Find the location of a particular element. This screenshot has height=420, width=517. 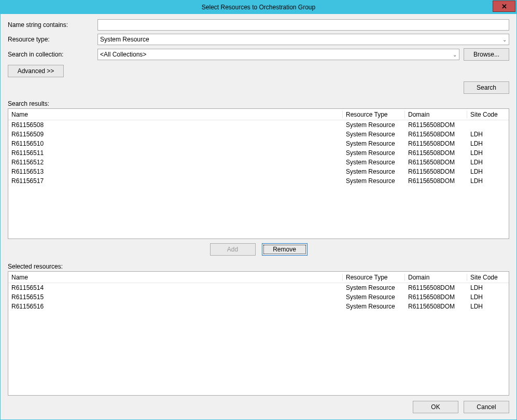

table-row: R61156511System ResourceR61156508DOMLDH is located at coordinates (258, 153).